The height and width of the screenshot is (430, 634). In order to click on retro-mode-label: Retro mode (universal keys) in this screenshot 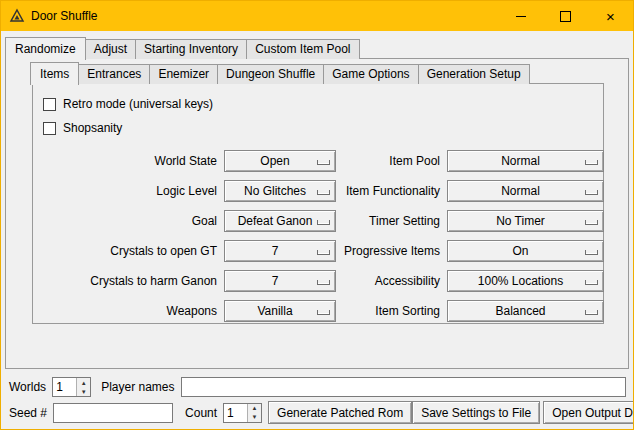, I will do `click(138, 104)`.